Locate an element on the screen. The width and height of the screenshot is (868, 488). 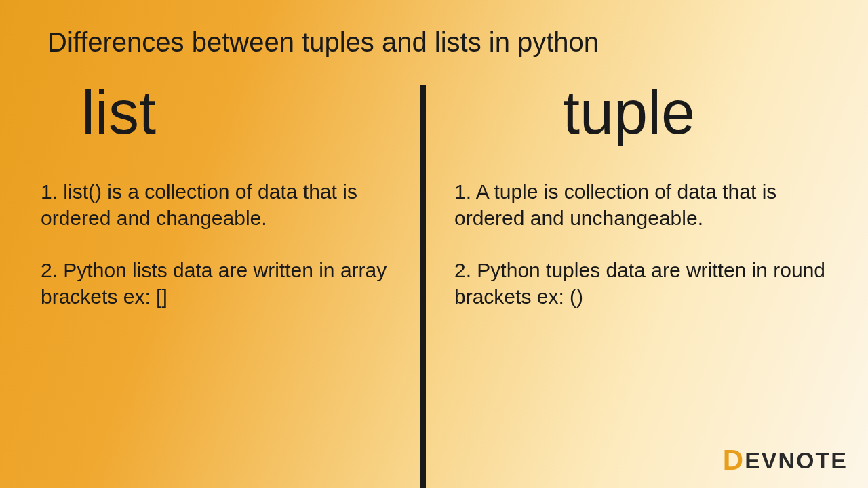
list-point-1: 1. list() is a collection of data that i… is located at coordinates (217, 205).